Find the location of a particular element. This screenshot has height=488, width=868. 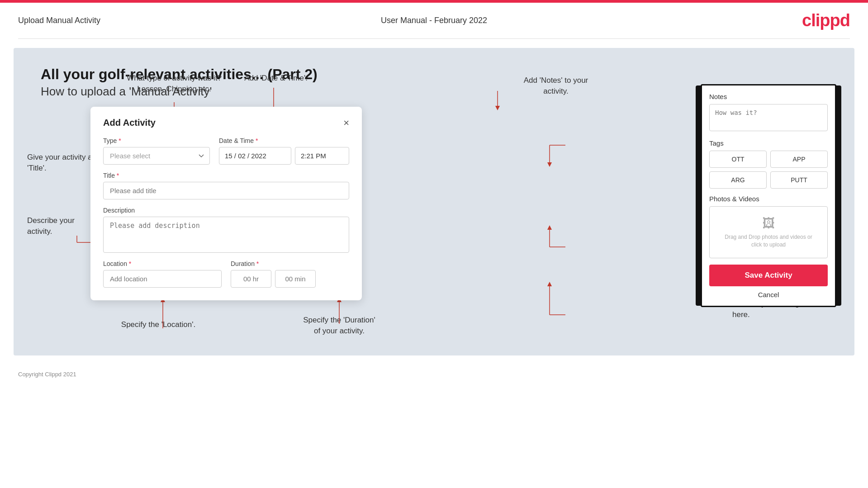

footer: Copyright Clippd 2021 is located at coordinates (434, 374).